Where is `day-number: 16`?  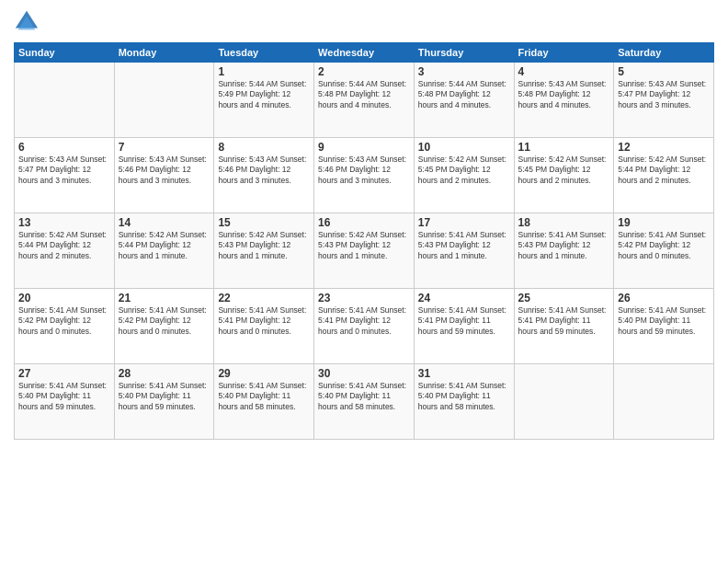 day-number: 16 is located at coordinates (364, 223).